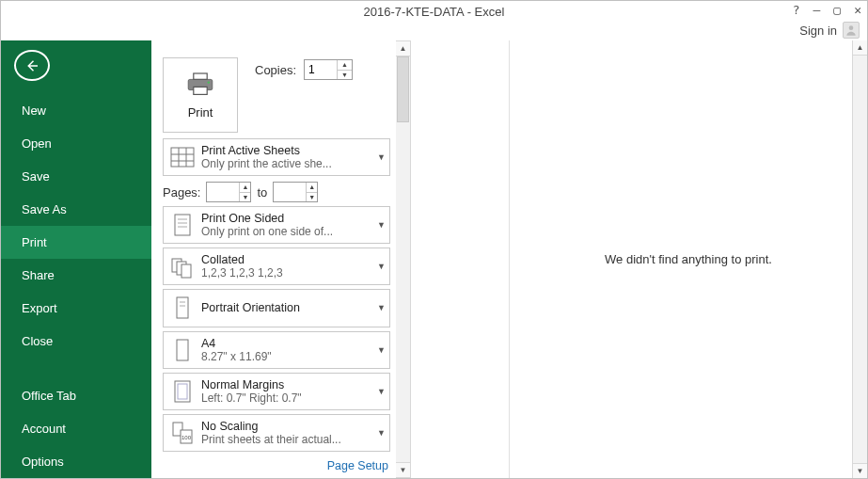 The image size is (868, 479). I want to click on copies-up: ▲, so click(344, 66).